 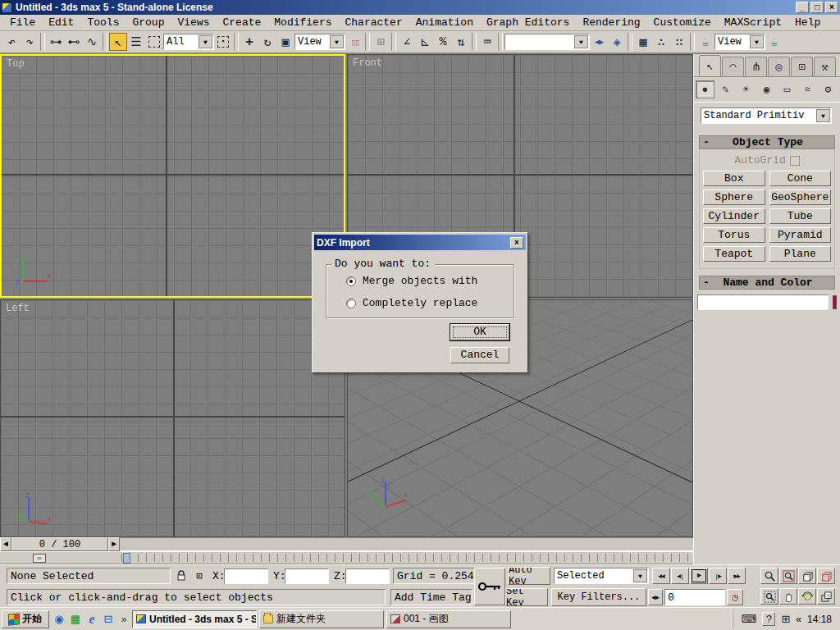 I want to click on keyboard-override-icon: ⌨, so click(x=487, y=42).